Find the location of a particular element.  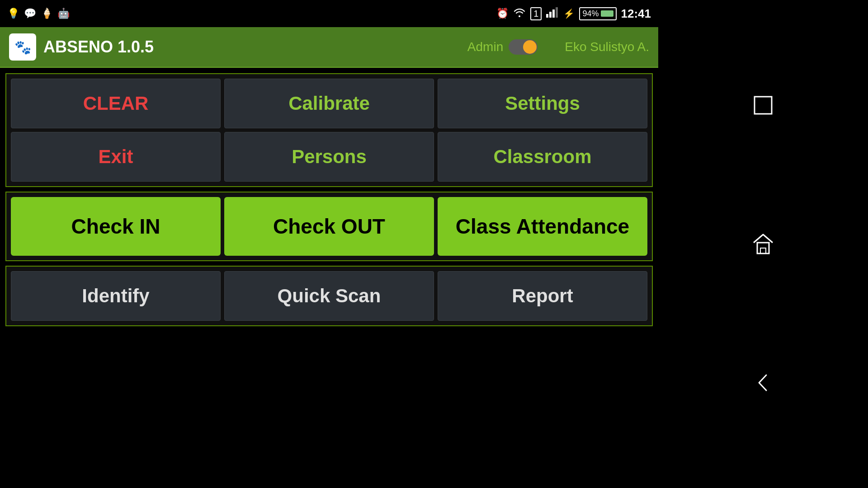

clear-button: CLEAR is located at coordinates (116, 103).